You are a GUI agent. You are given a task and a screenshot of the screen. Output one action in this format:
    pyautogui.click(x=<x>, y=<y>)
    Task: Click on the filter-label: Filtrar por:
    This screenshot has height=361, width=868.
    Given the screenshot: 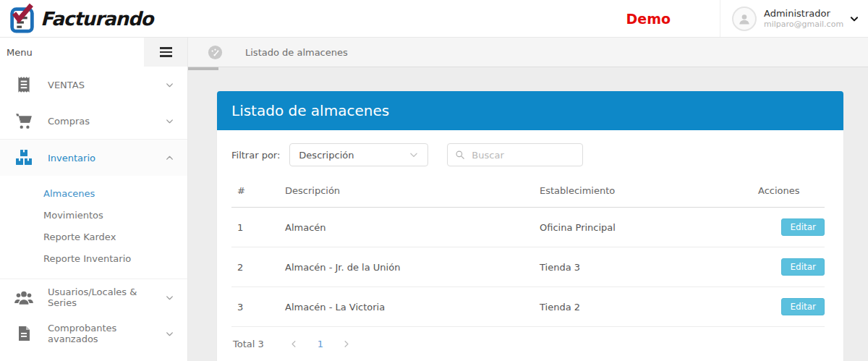 What is the action you would take?
    pyautogui.click(x=256, y=155)
    